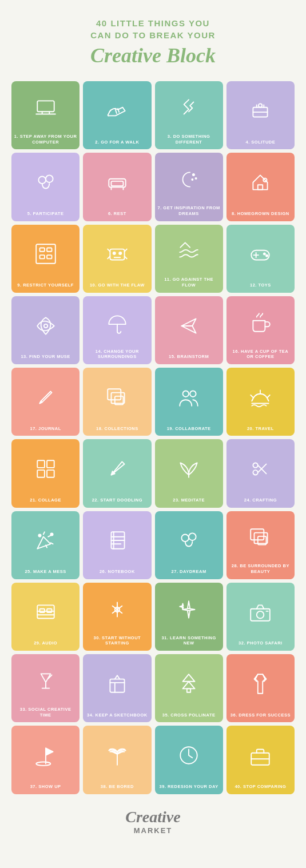 The width and height of the screenshot is (306, 868). What do you see at coordinates (261, 473) in the screenshot?
I see `grid-item-24: 24. CRAFTING` at bounding box center [261, 473].